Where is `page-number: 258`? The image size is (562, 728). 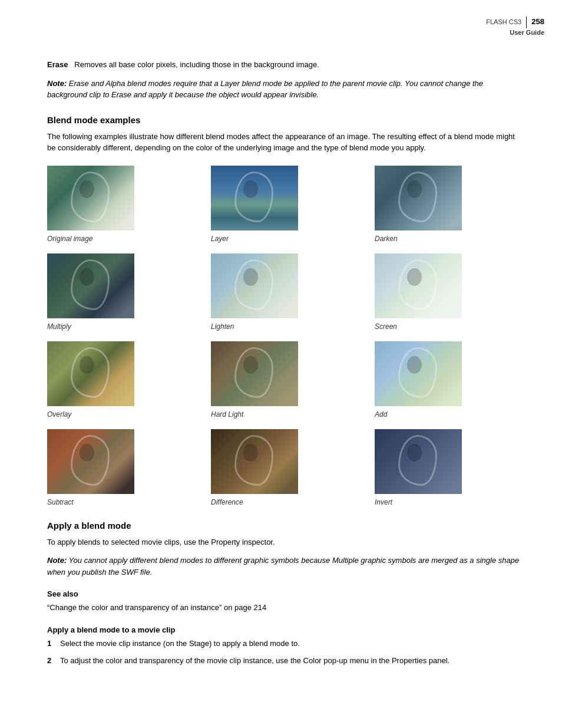 page-number: 258 is located at coordinates (538, 21).